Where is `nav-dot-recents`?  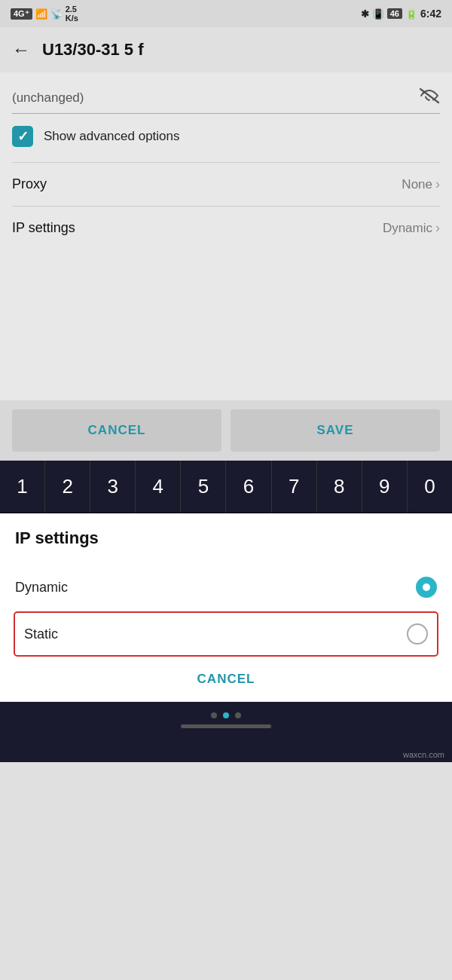
nav-dot-recents is located at coordinates (238, 715).